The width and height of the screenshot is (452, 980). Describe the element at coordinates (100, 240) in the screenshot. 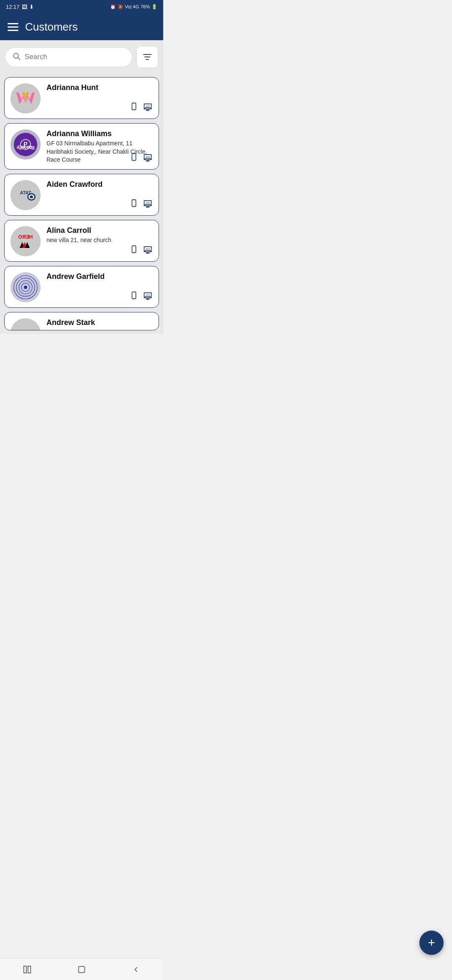

I see `customer-address-alina-carroll: new villa 21, near church` at that location.